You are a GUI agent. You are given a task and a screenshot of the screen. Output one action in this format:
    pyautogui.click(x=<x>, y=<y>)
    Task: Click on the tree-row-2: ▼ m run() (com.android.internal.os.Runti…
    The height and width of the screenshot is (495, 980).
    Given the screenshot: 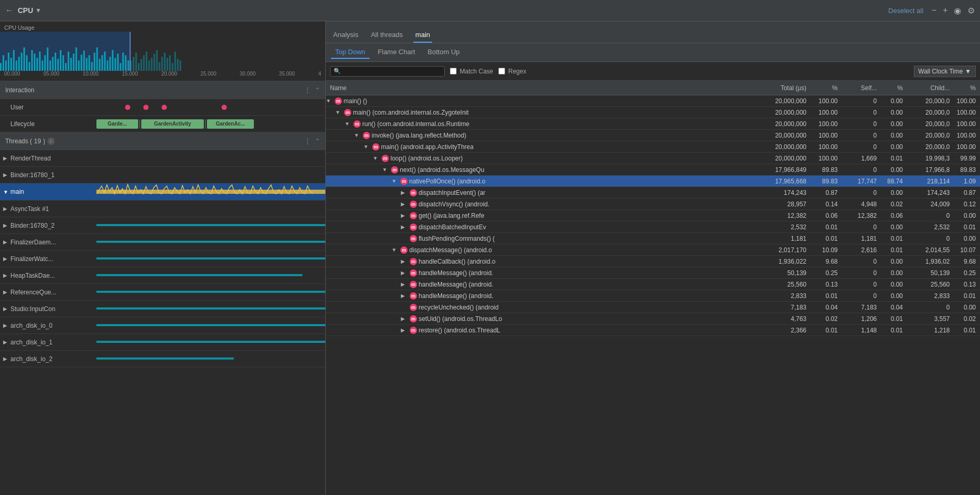 What is the action you would take?
    pyautogui.click(x=653, y=124)
    